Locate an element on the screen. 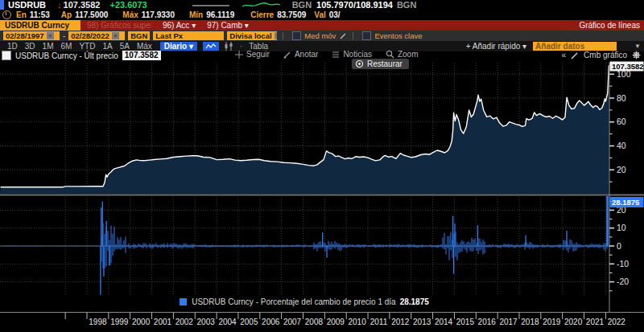  zoom-button: Zoom is located at coordinates (402, 55).